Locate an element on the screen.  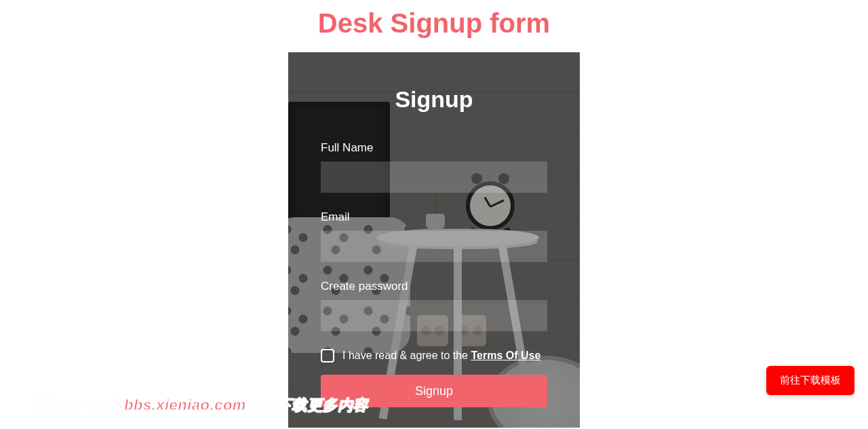
watermark-text: 访问血鸟社区bbs.xieniao.com免费下载更多内容 is located at coordinates (201, 405).